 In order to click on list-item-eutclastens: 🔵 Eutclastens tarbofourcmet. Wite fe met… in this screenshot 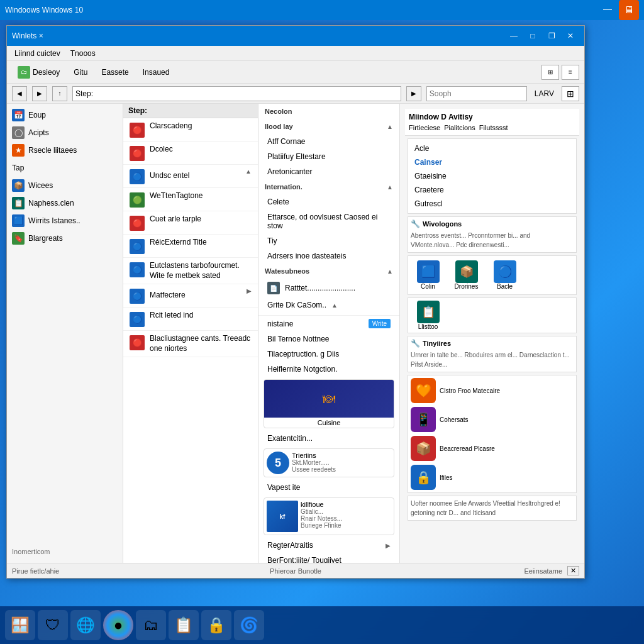, I will do `click(191, 271)`.